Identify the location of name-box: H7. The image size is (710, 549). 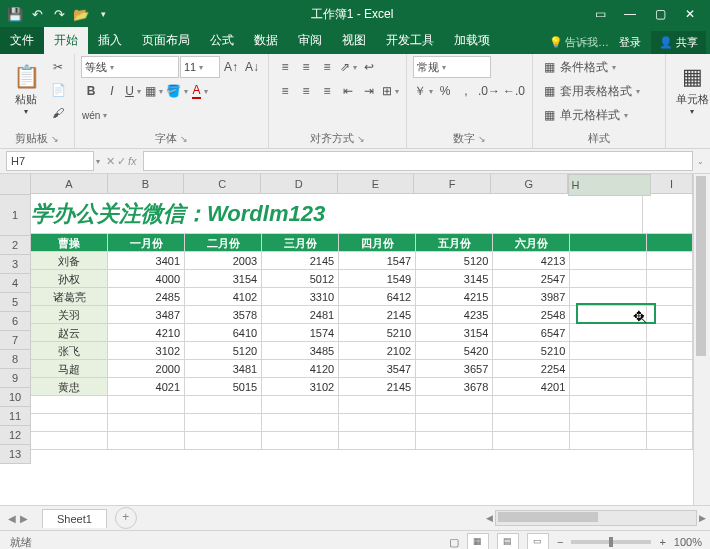
(50, 161).